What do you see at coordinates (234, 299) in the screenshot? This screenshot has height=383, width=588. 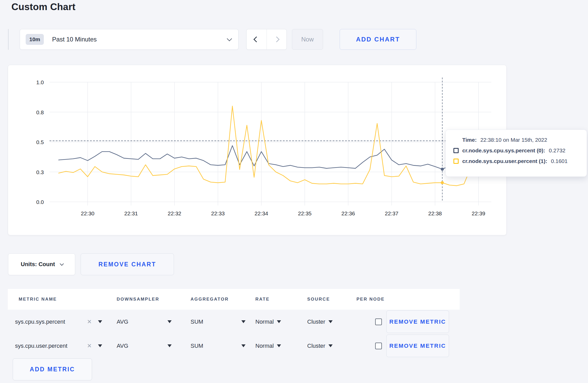 I see `metrics-table-header: METRIC NAME DOWNSAMPLER AGGREGATOR RATE …` at bounding box center [234, 299].